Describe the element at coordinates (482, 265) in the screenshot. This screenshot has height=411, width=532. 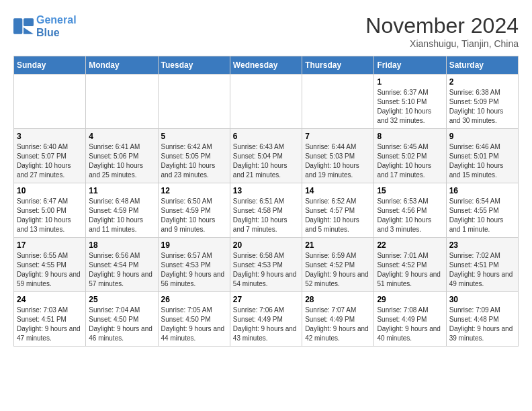
I see `calendar-cell: 23Sunrise: 7:02 AM Sunset: 4:51 PM Dayli…` at that location.